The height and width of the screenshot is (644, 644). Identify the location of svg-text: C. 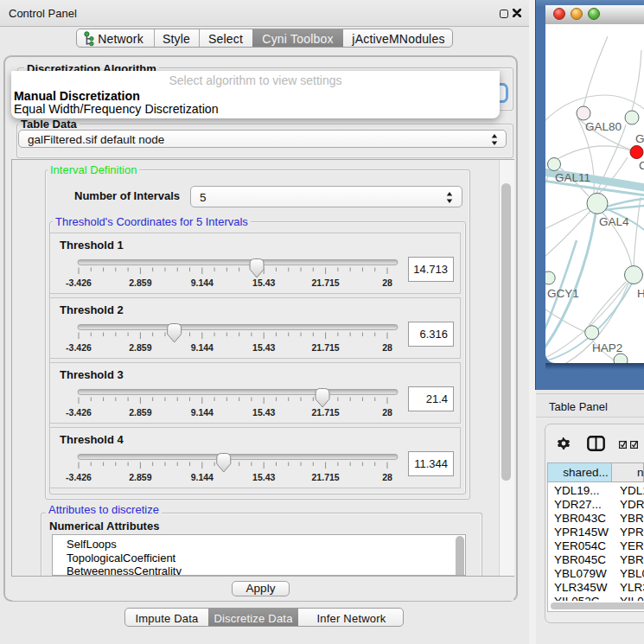
(641, 166).